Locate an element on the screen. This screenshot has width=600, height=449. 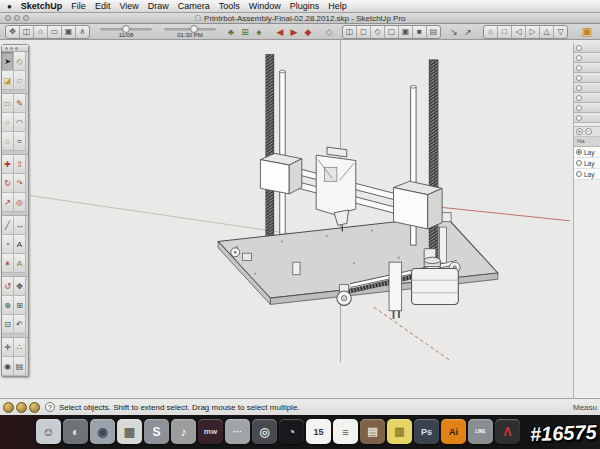
acrobat: Λ is located at coordinates (508, 432).